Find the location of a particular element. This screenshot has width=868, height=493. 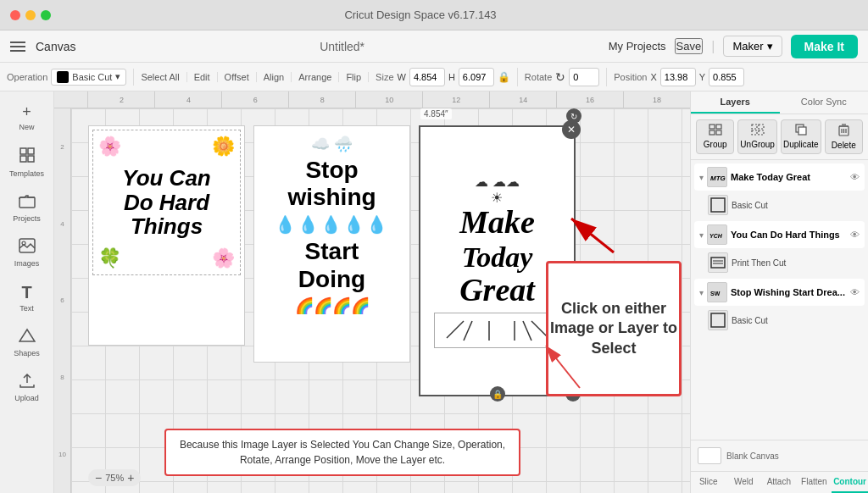

layer-item-basic-cut-1: Basic Cut is located at coordinates (780, 205).